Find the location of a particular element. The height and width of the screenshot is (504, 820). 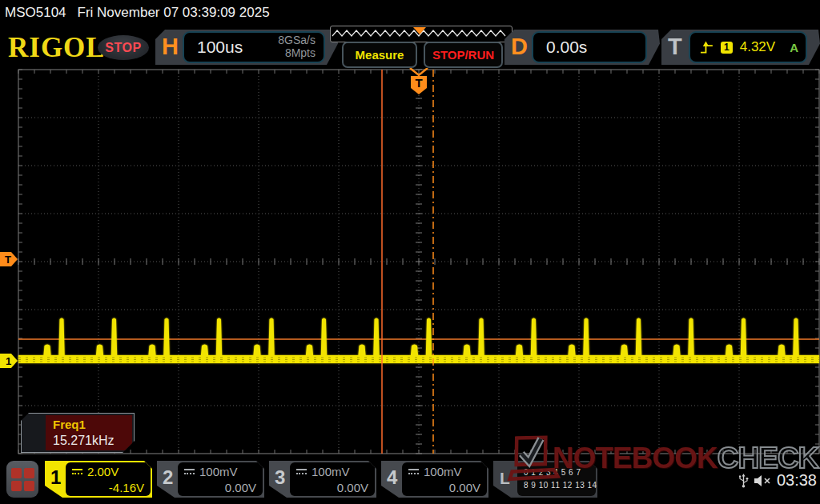

trigger-box: 1 4.32V A is located at coordinates (748, 47).